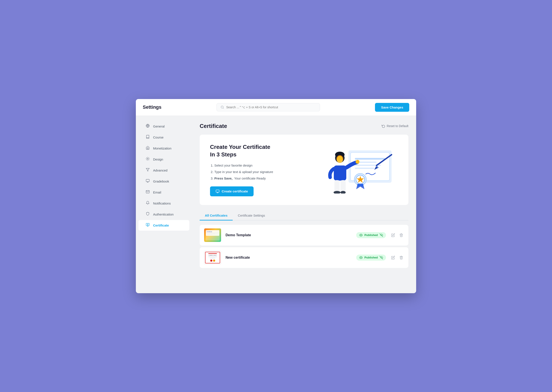 The height and width of the screenshot is (392, 552). What do you see at coordinates (232, 191) in the screenshot?
I see `create-certificate-button: Create certificate` at bounding box center [232, 191].